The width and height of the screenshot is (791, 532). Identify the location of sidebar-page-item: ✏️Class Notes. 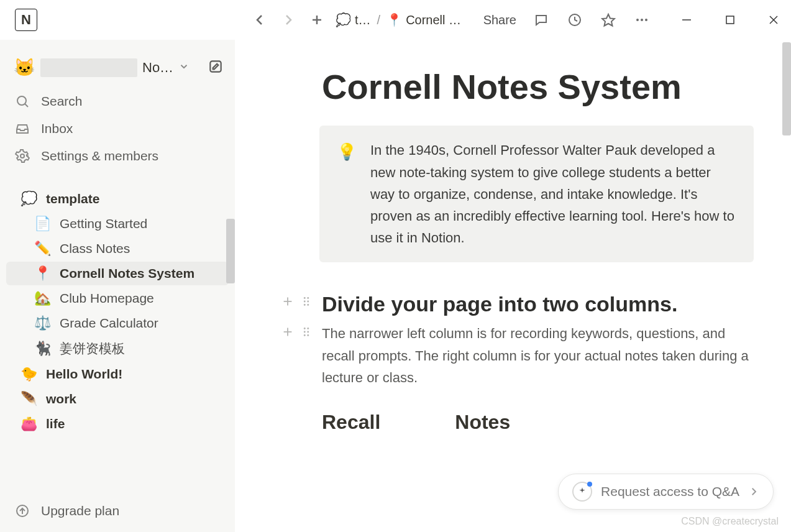
(117, 249).